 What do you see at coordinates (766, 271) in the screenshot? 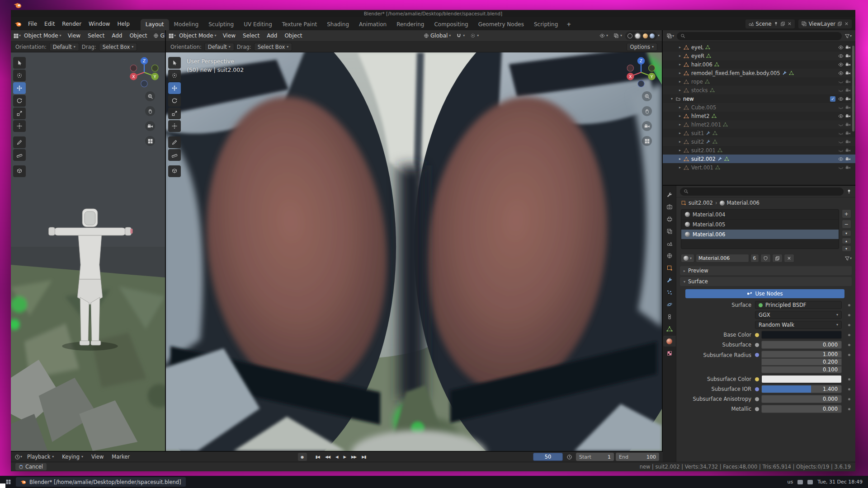
I see `preview-section-header: ▸ Preview` at bounding box center [766, 271].